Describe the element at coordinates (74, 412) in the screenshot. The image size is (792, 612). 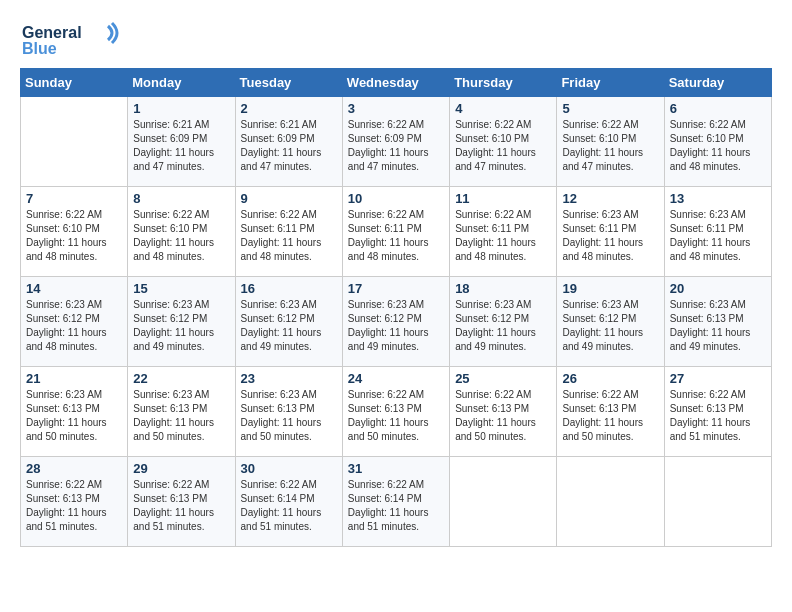
I see `calendar-cell: 21 Sunrise: 6:23 AMSunset: 6:13 PMDaylig…` at that location.